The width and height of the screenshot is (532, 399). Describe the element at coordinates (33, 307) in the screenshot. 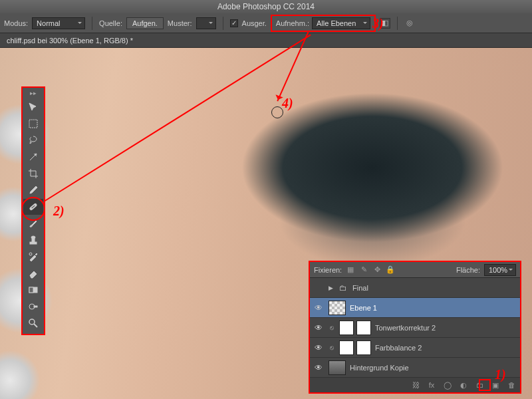

I see `dodge-tool-icon` at that location.